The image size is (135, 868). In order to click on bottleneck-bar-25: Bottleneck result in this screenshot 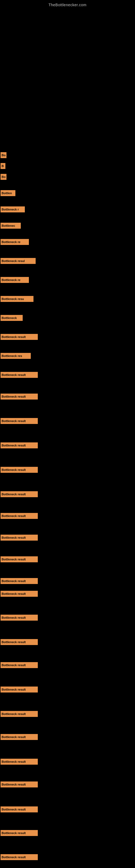, I will do `click(19, 618)`.